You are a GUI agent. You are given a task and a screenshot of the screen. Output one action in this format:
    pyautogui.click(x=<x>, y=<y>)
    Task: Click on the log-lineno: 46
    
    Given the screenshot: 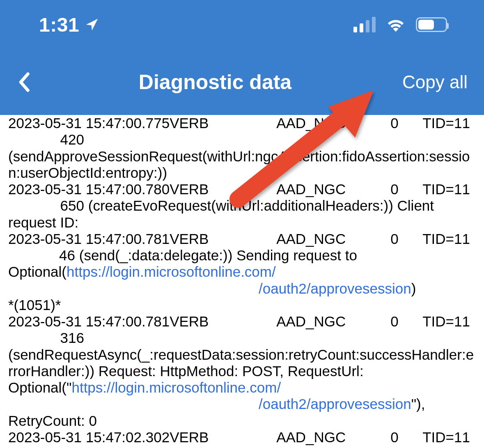 What is the action you would take?
    pyautogui.click(x=42, y=255)
    